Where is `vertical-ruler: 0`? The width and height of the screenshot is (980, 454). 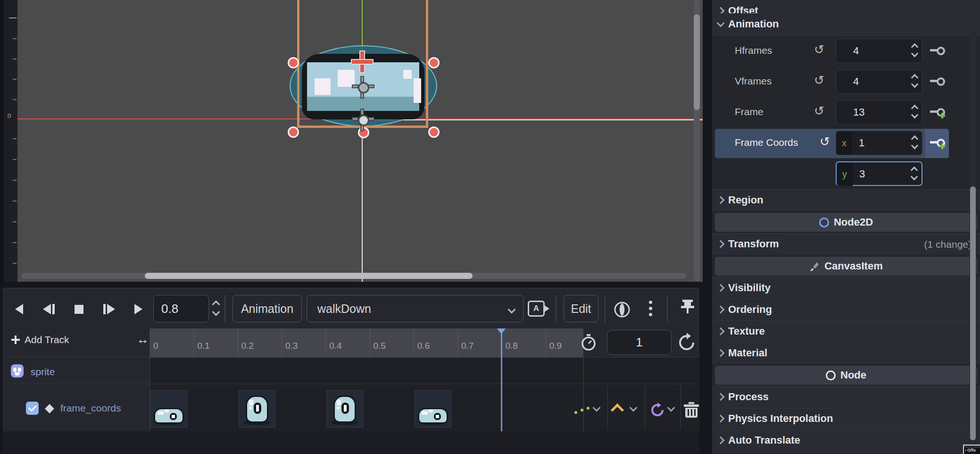 vertical-ruler: 0 is located at coordinates (10, 141).